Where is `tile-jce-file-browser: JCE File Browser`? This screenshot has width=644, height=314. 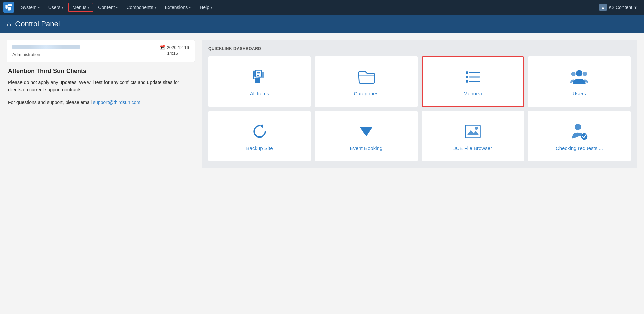 tile-jce-file-browser: JCE File Browser is located at coordinates (473, 136).